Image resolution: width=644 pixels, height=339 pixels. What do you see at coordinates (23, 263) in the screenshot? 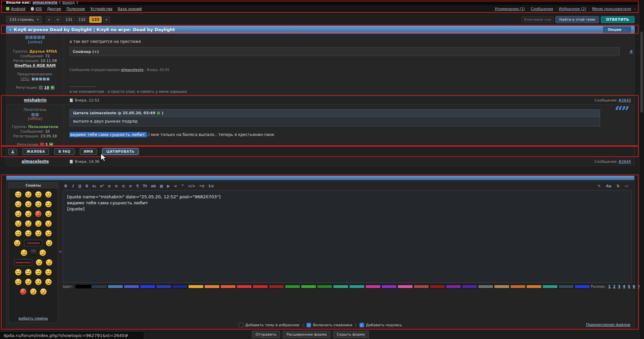
I see `smiley-icon: ЖИВОТНОЕ!` at bounding box center [23, 263].